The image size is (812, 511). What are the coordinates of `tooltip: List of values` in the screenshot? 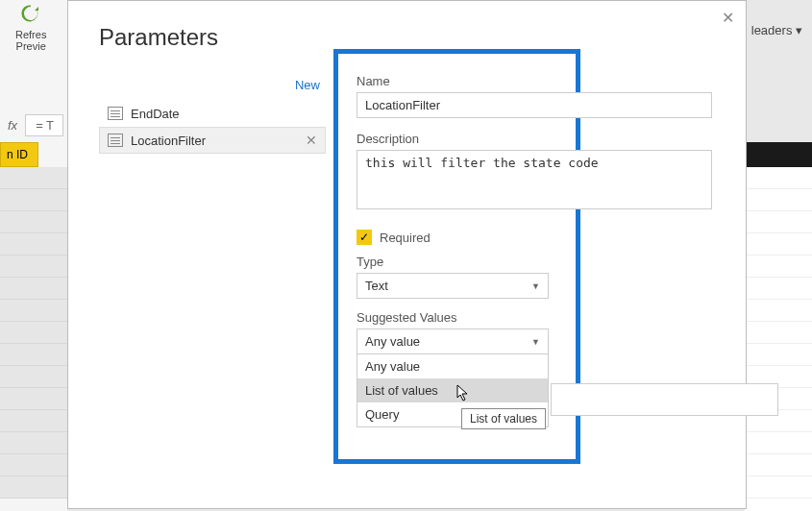 It's located at (504, 419).